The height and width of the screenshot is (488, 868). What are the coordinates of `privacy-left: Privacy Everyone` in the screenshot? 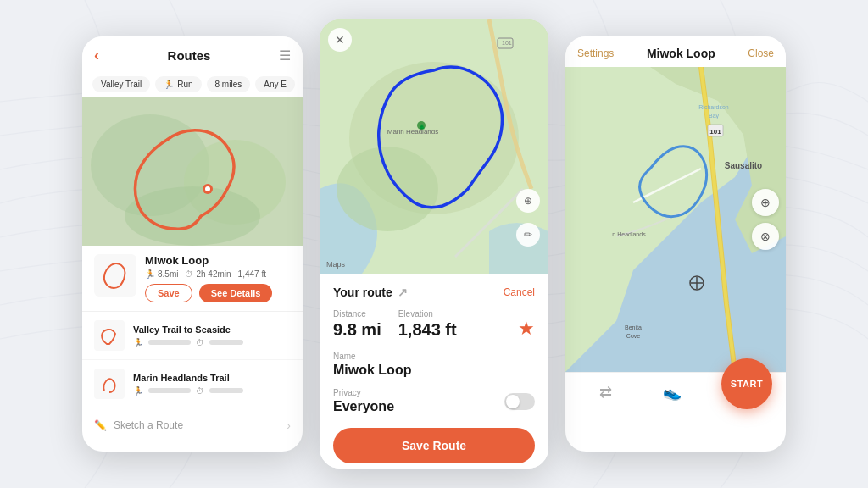 It's located at (364, 402).